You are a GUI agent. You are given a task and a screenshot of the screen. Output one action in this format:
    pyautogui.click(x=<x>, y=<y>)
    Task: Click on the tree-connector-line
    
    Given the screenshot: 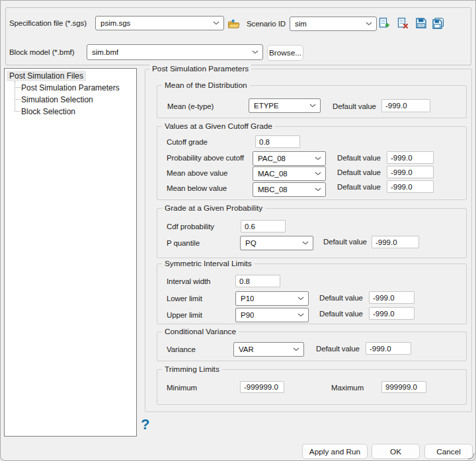 What is the action you would take?
    pyautogui.click(x=15, y=96)
    